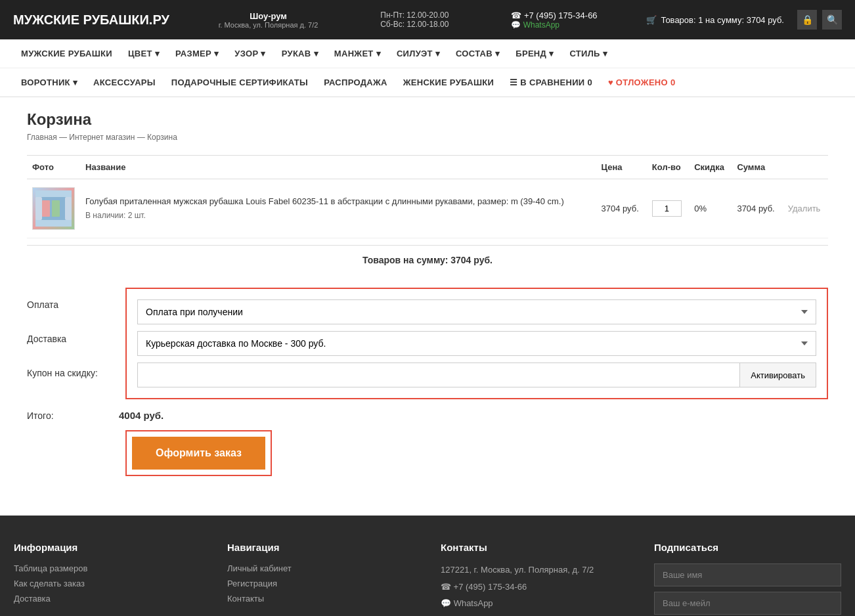  Describe the element at coordinates (338, 167) in the screenshot. I see `col-name: Название` at that location.